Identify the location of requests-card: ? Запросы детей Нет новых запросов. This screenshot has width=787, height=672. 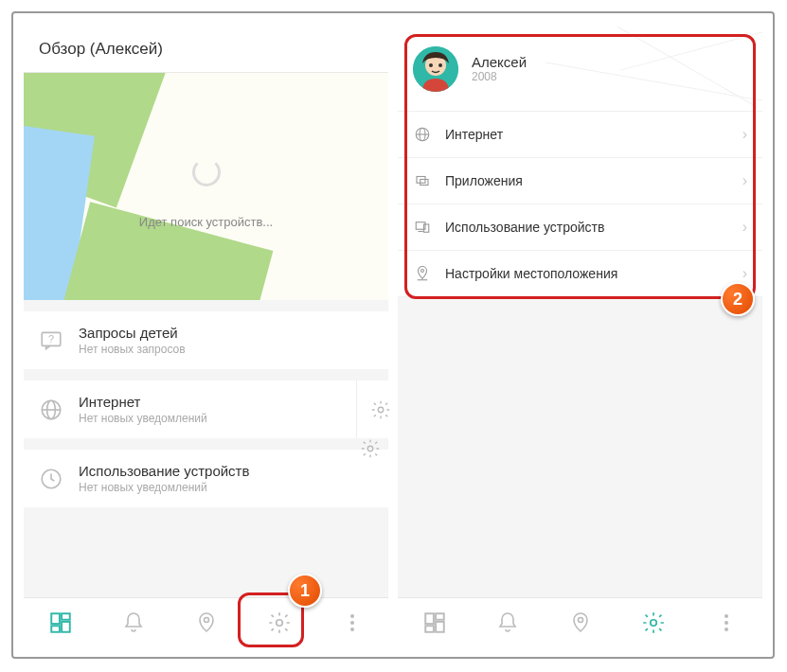
(206, 341).